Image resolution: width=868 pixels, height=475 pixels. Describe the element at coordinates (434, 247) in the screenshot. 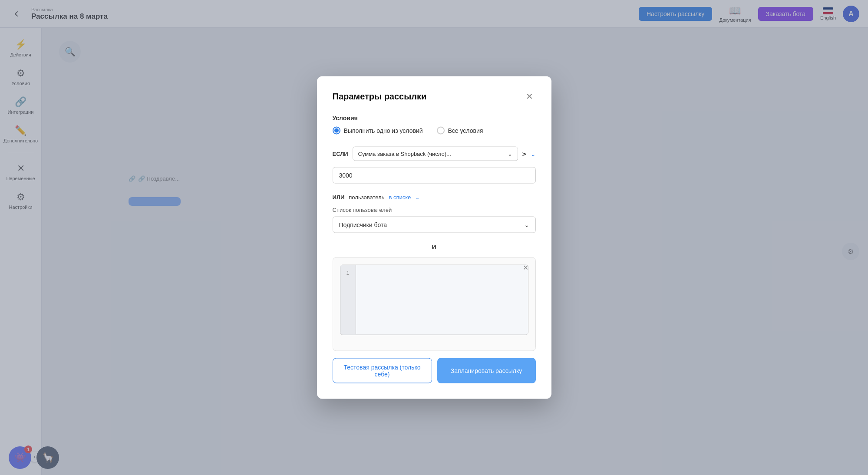

I see `and-divider: И` at that location.